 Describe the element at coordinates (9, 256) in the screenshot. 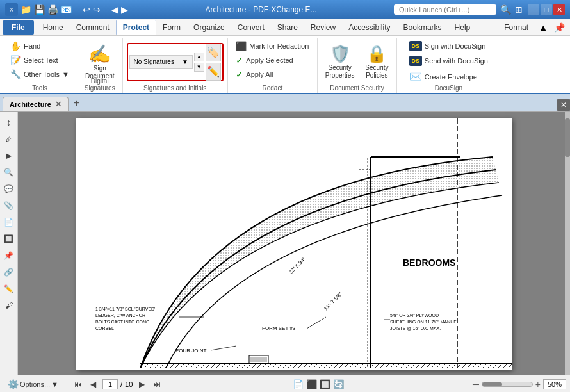

I see `pin-tool-button: 📌` at that location.